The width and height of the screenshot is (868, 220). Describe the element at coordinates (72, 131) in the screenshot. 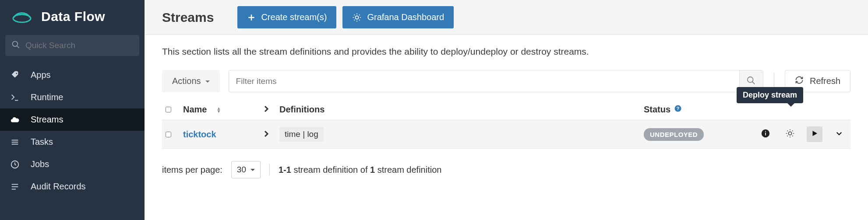

I see `sidebar-nav: Apps Runtime Streams Tasks Jobs` at that location.